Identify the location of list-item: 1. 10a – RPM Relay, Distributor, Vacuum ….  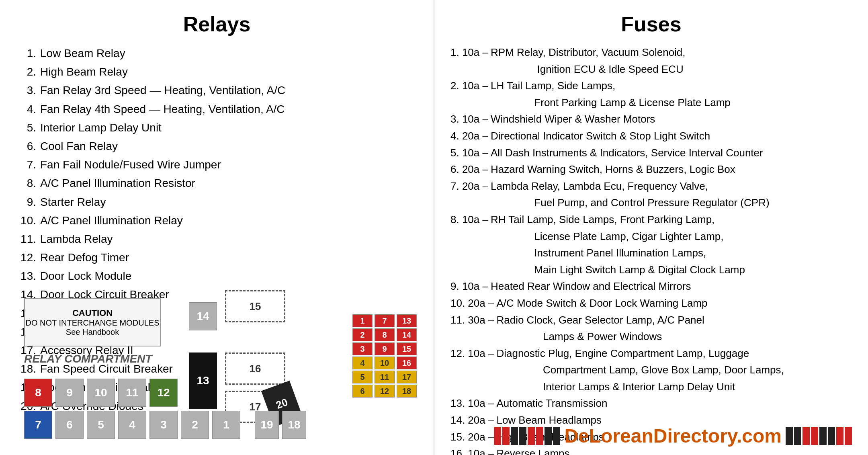
(651, 61).